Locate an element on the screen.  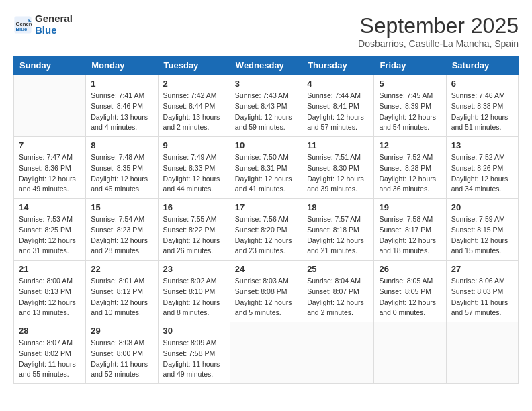
calendar-cell: 1Sunrise: 7:41 AMSunset: 8:46 PMDaylight… is located at coordinates (122, 106).